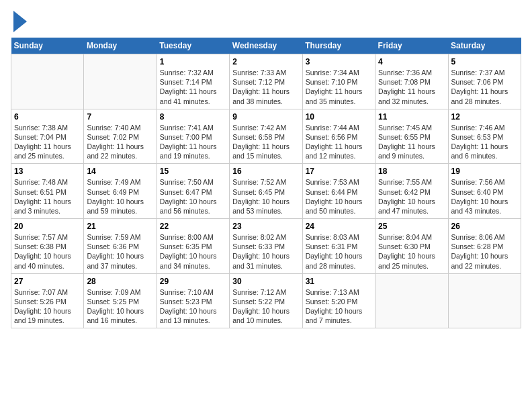  I want to click on day-number: 28, so click(120, 281).